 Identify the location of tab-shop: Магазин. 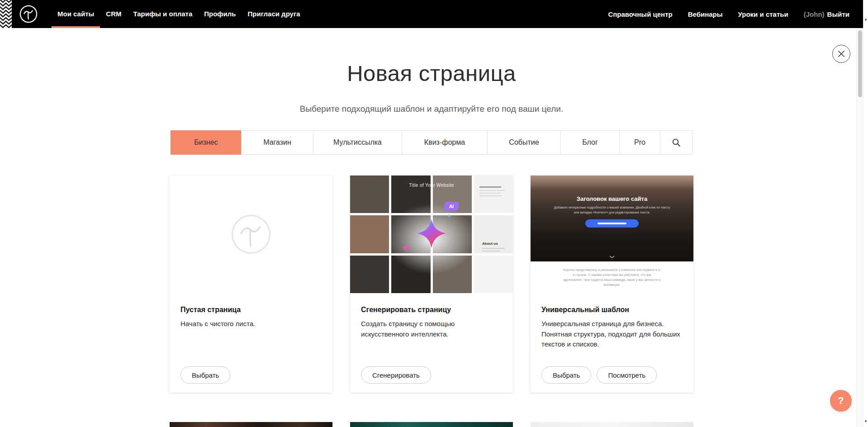
(277, 142).